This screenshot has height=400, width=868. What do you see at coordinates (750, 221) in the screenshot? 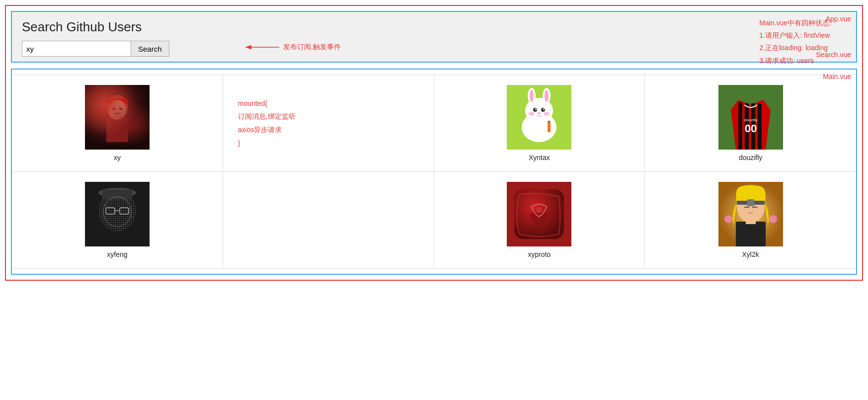
I see `user-cell-xyl2k: Xyl2k` at bounding box center [750, 221].